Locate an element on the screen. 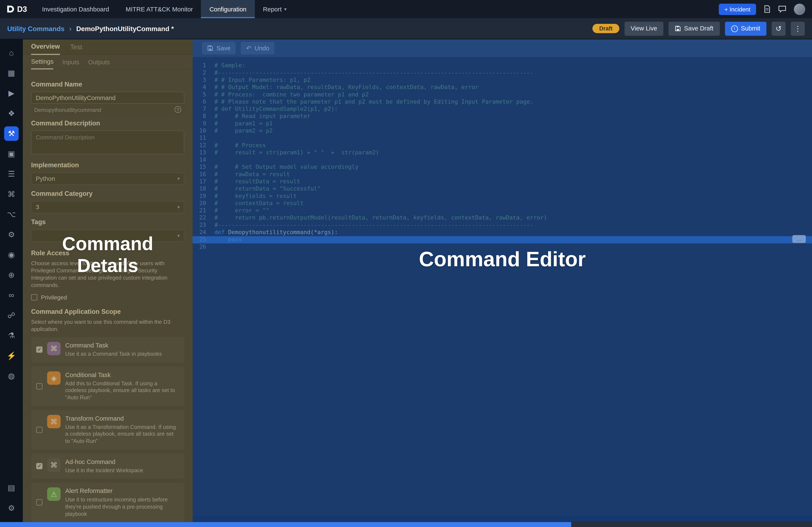 This screenshot has height=527, width=812. topnav-item-mitre-att-ck-monitor: MITRE ATT&CK Monitor is located at coordinates (159, 9).